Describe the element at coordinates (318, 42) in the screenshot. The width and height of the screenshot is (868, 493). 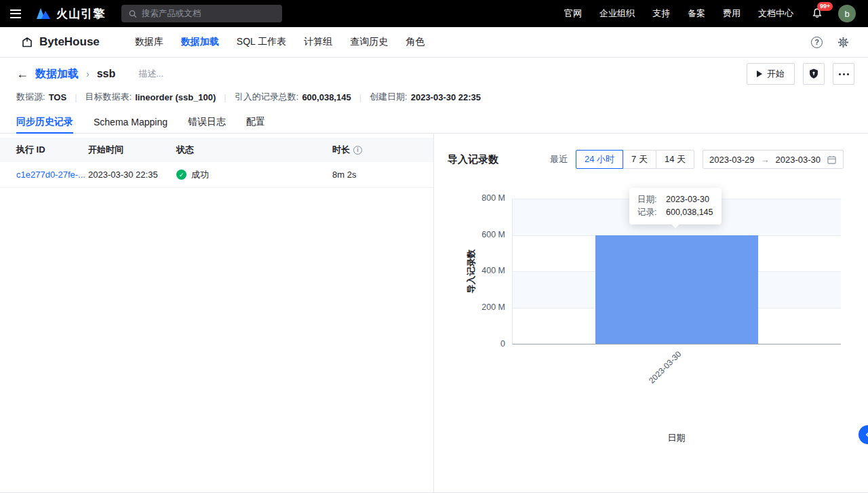
I see `nav-item-compute-groups: 计算组` at that location.